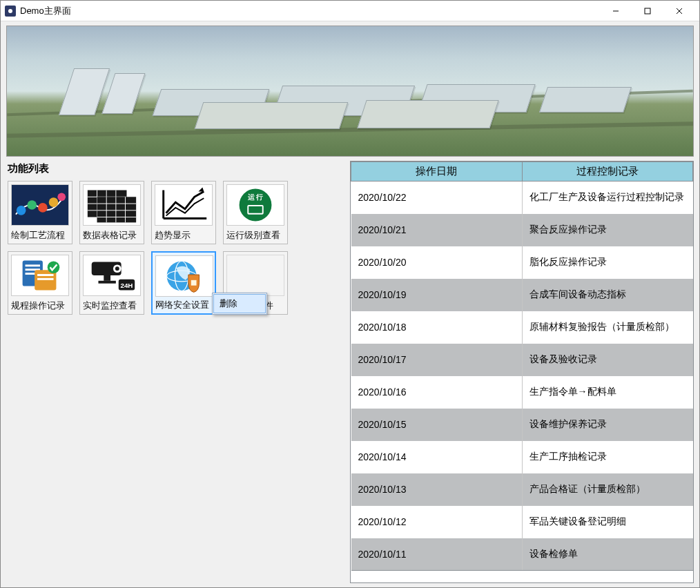 This screenshot has height=588, width=700. What do you see at coordinates (112, 283) in the screenshot?
I see `tile-realtime-monitor: 24H 实时监控查看` at bounding box center [112, 283].